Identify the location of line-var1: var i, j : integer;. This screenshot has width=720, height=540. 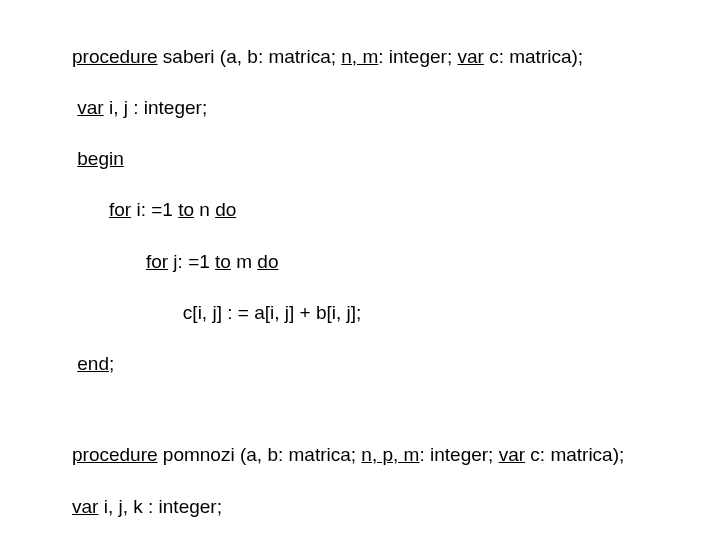
(396, 108).